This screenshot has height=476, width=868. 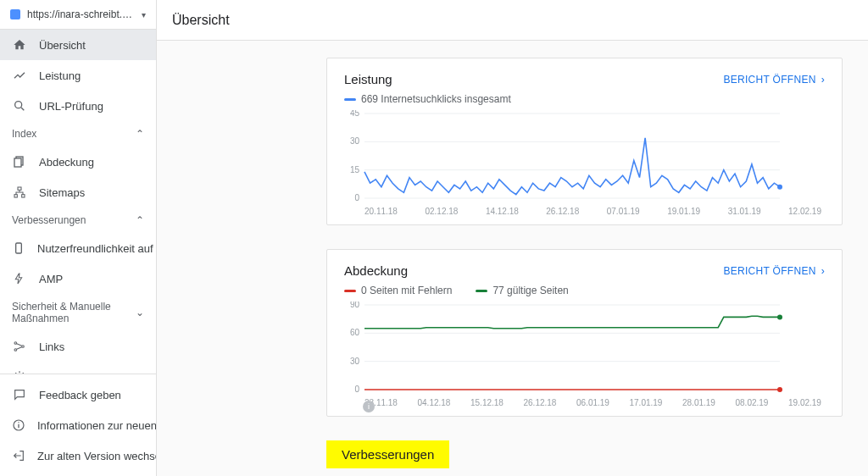 What do you see at coordinates (78, 220) in the screenshot?
I see `section-verbesserungen: Verbesserungen ⌃` at bounding box center [78, 220].